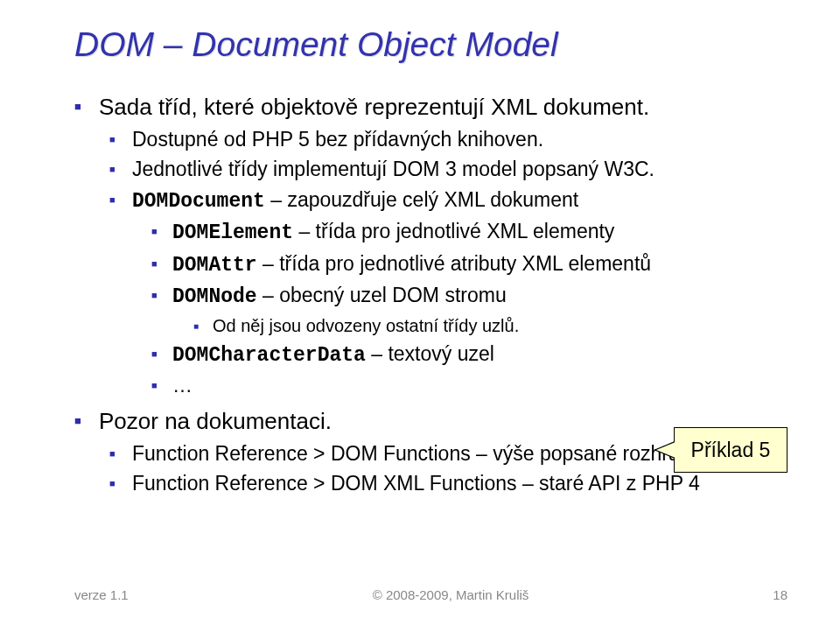 Image resolution: width=840 pixels, height=618 pixels. I want to click on text-fragment: – třída pro jednotlivé atributy XML elem…, so click(454, 263).